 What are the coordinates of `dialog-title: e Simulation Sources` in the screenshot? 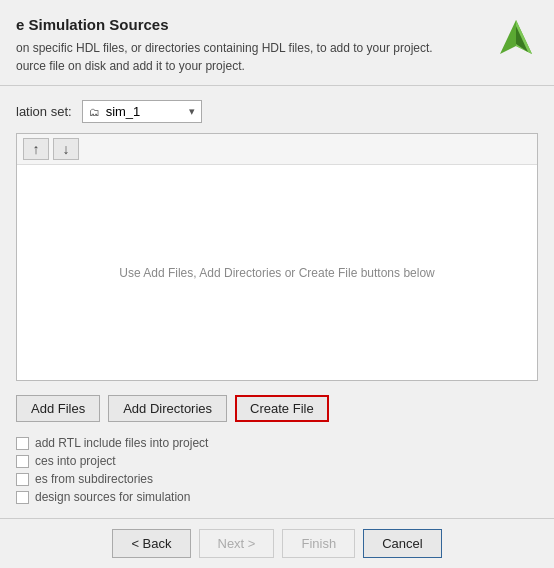 It's located at (255, 24).